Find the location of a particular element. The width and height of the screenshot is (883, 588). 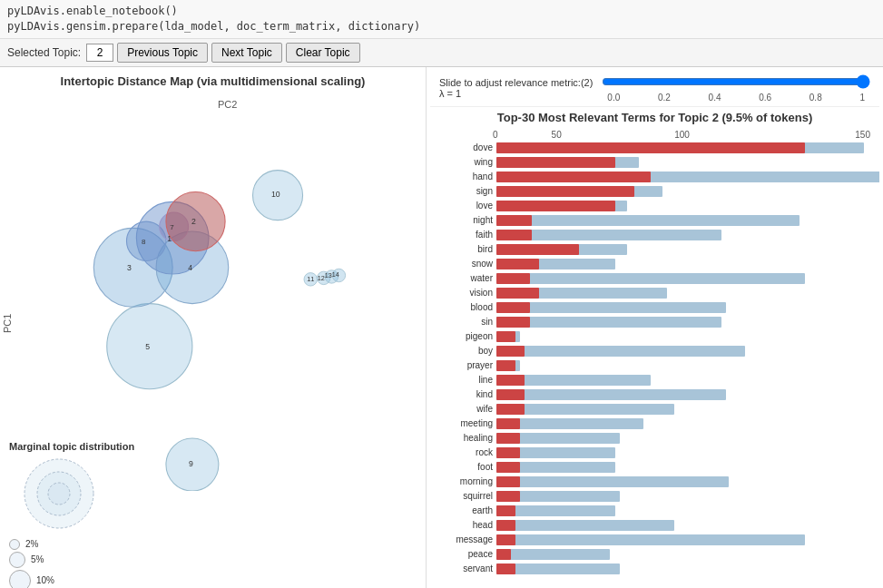

relevance-label-text: Slide to adjust relevance metric:(2) is located at coordinates (515, 83).